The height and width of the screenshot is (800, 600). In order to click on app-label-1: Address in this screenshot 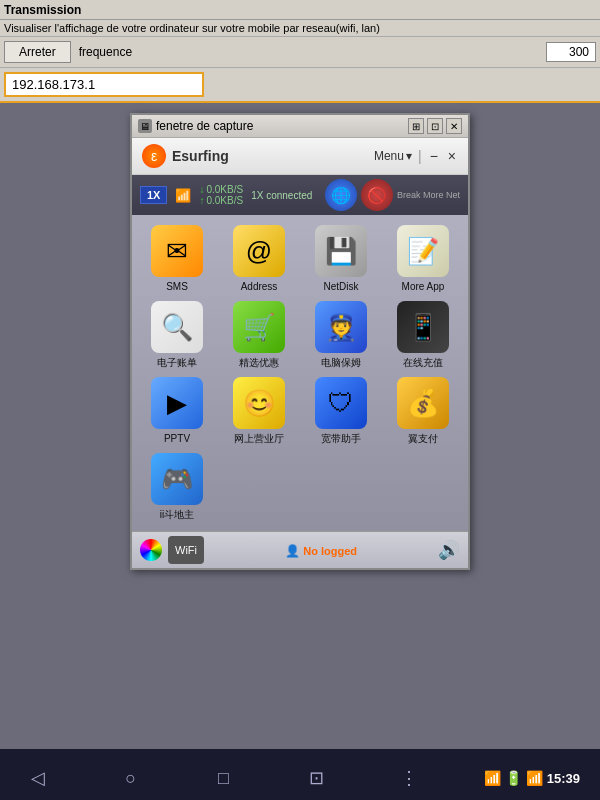, I will do `click(260, 287)`.